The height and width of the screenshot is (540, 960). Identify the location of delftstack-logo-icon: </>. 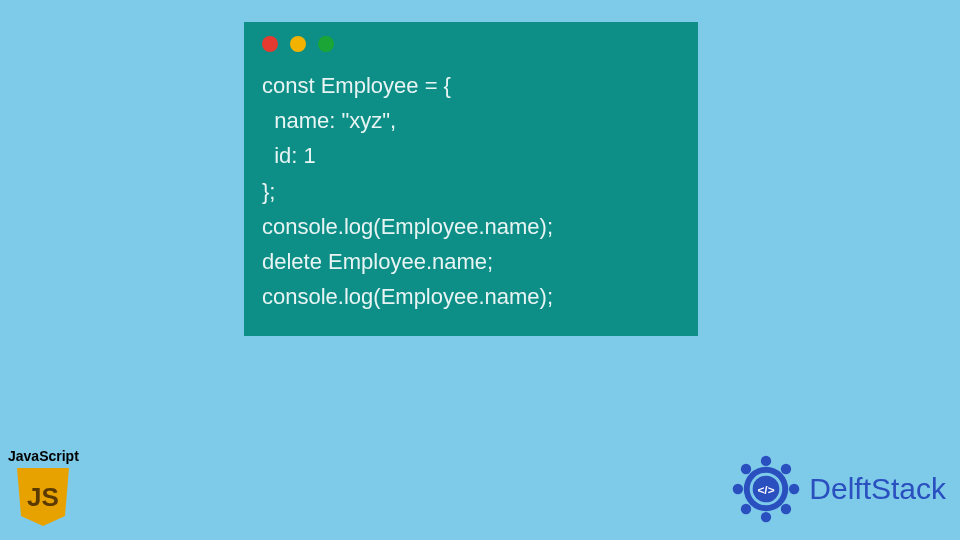
(766, 489).